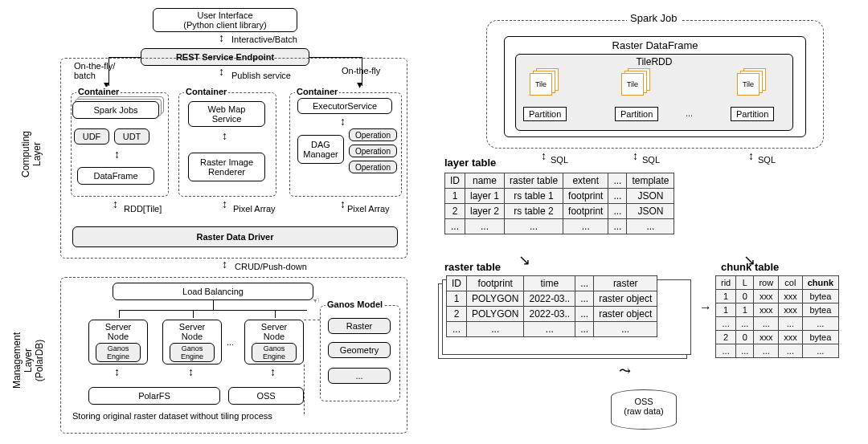 This screenshot has height=444, width=868. I want to click on hand-icon: ☜, so click(316, 300).